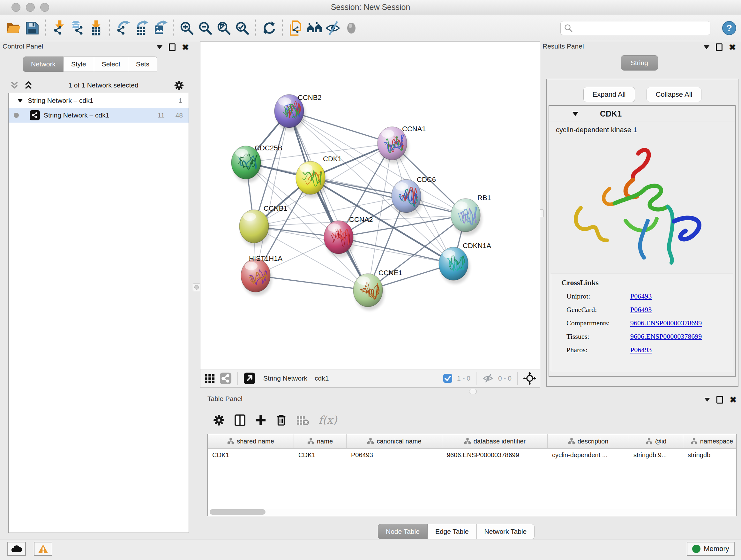 This screenshot has width=741, height=560. I want to click on first-neighbors-button, so click(314, 28).